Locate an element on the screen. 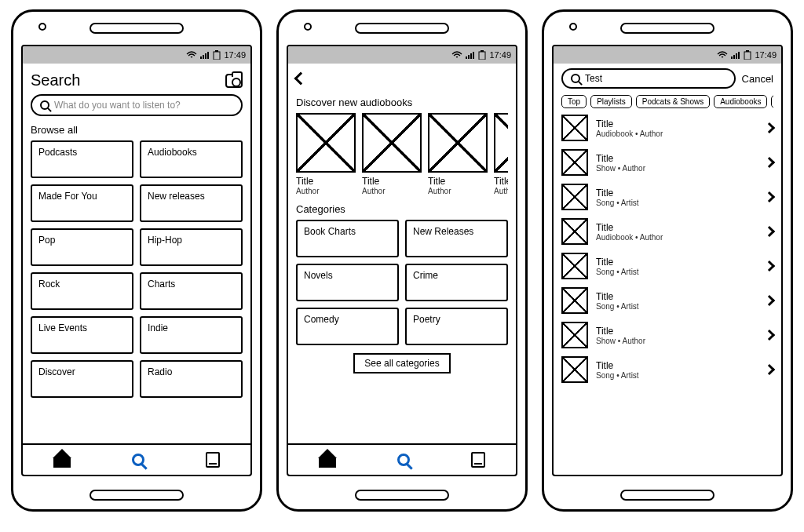  category-tile: Crime is located at coordinates (457, 282).